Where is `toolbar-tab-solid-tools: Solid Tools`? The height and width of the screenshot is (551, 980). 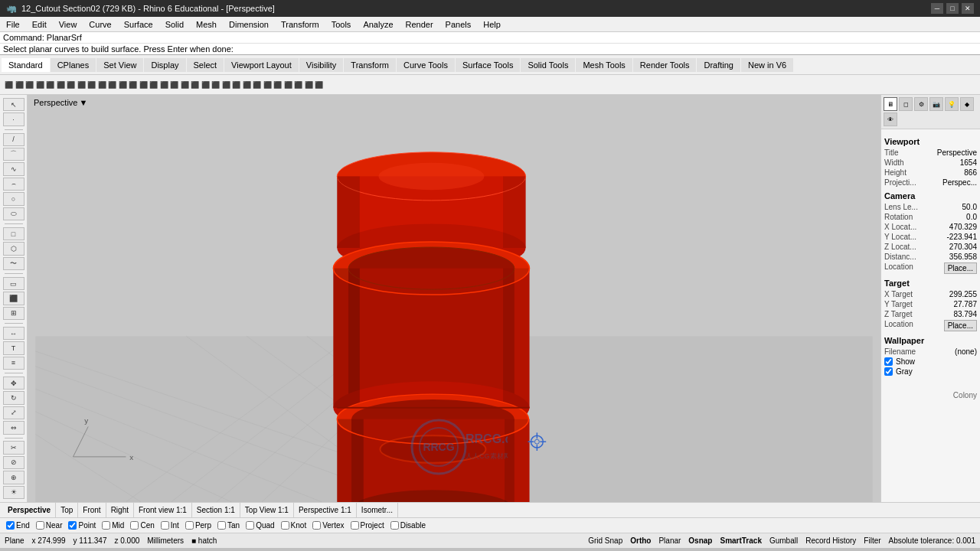 toolbar-tab-solid-tools: Solid Tools is located at coordinates (548, 65).